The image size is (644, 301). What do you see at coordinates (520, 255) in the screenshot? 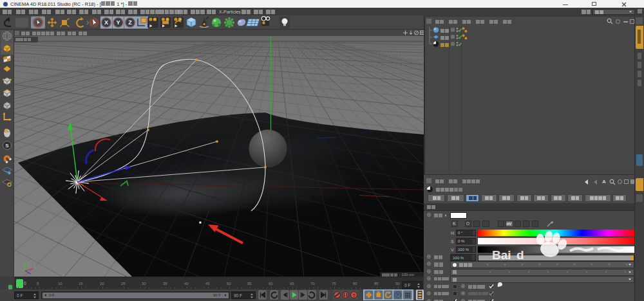
I see `svg-text: d` at bounding box center [520, 255].